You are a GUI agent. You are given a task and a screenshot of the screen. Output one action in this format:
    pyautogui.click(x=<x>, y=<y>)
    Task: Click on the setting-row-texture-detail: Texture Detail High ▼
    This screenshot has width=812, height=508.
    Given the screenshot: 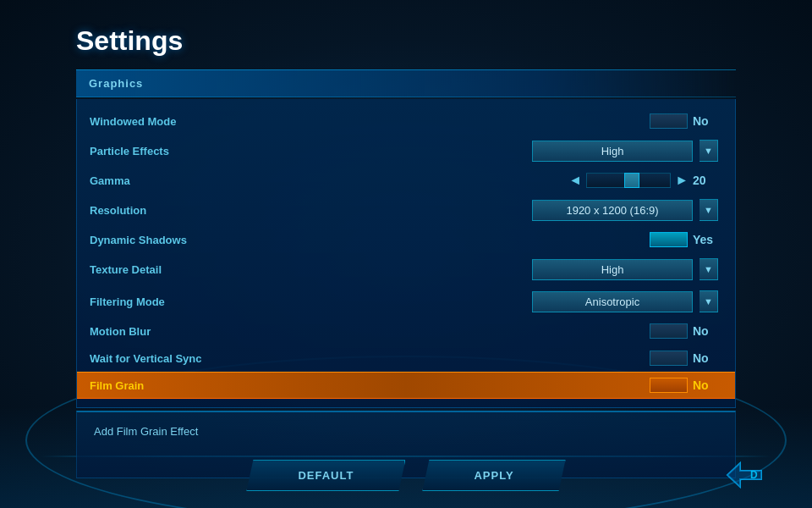 What is the action you would take?
    pyautogui.click(x=406, y=269)
    